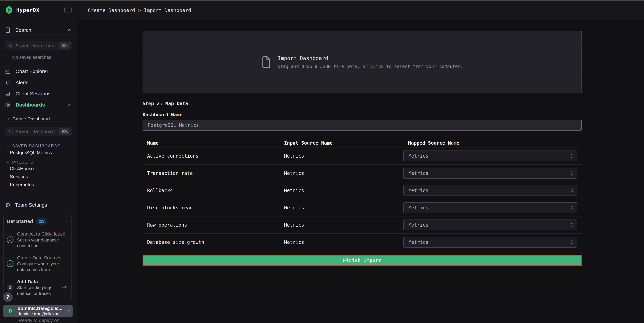 Image resolution: width=644 pixels, height=323 pixels. I want to click on create-dashboard-label: Create Dashboard, so click(31, 119).